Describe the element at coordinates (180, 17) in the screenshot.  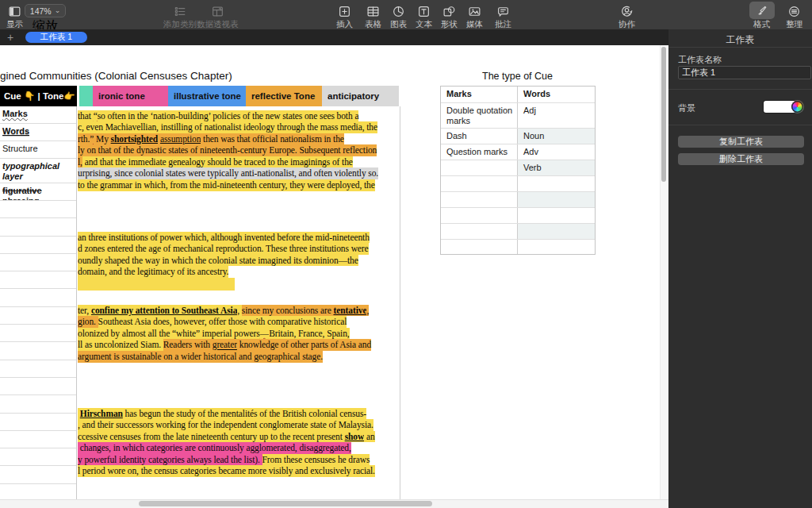
I see `toolbar-item-categories: 添加类别` at that location.